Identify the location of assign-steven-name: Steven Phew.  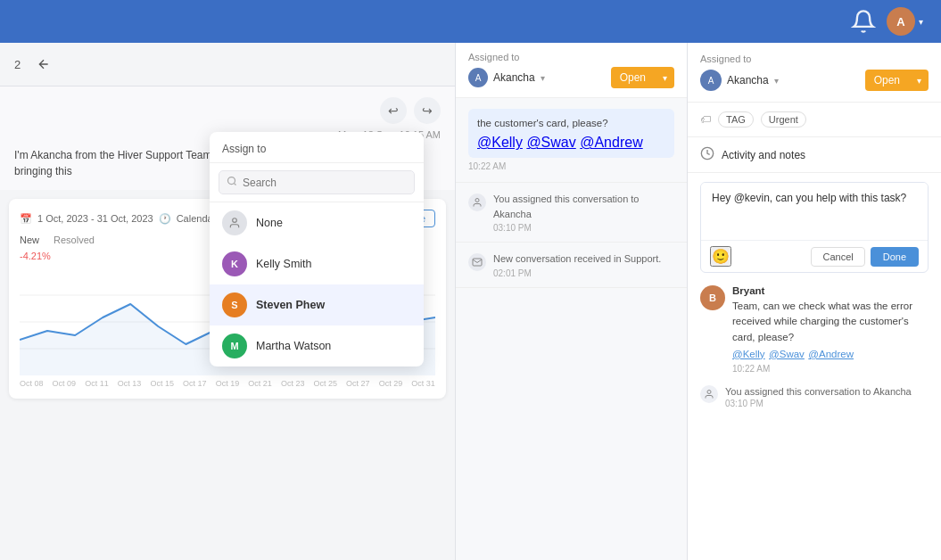
(291, 305).